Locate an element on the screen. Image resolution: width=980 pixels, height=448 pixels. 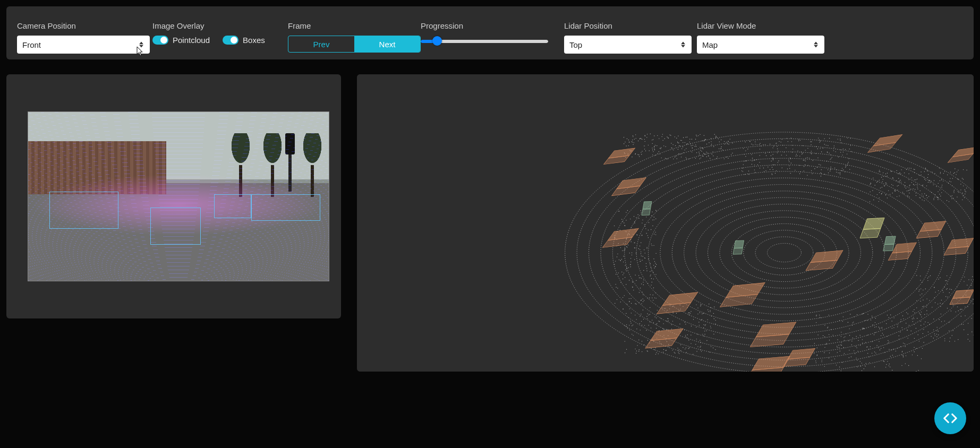
boxes-toggle is located at coordinates (231, 40).